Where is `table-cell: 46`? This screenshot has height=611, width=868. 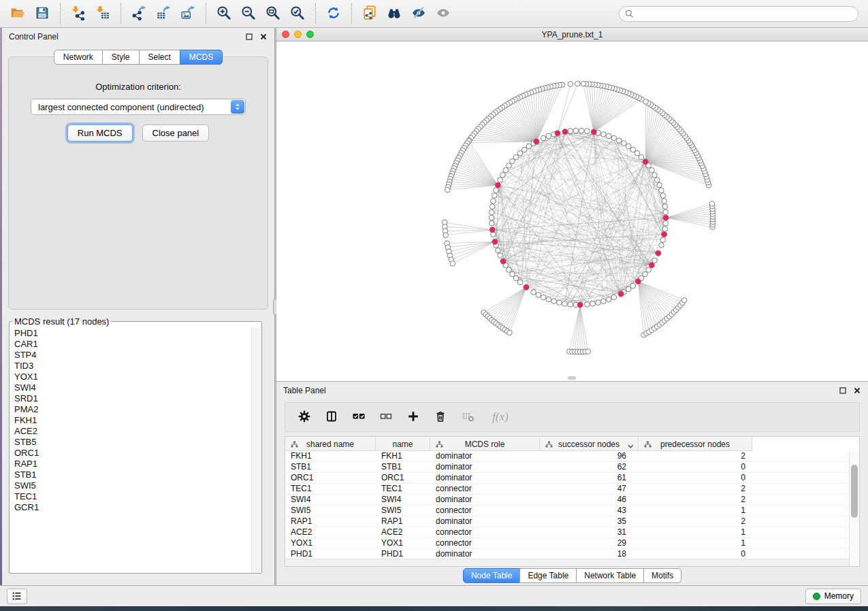
table-cell: 46 is located at coordinates (590, 499).